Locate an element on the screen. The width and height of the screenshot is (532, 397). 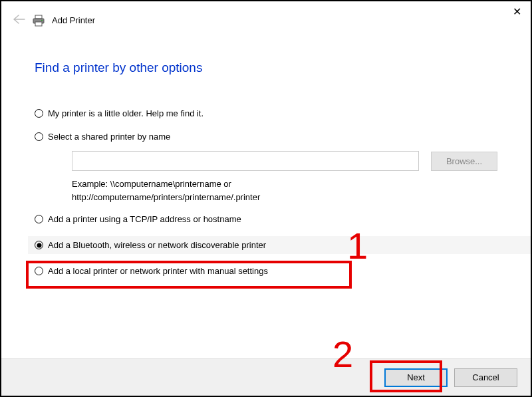
browse-button: Browse... is located at coordinates (464, 161).